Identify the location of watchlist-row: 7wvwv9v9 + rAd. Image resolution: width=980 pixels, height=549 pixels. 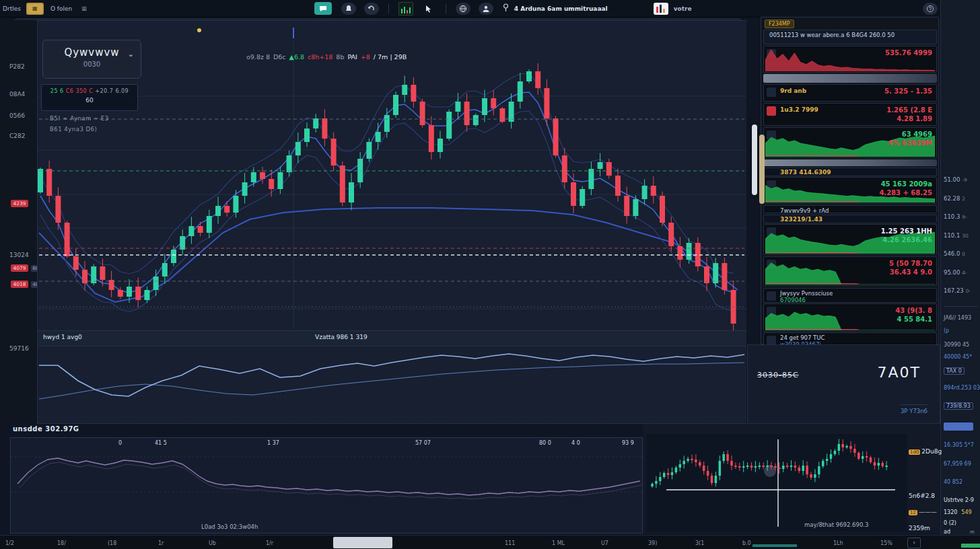
(850, 209).